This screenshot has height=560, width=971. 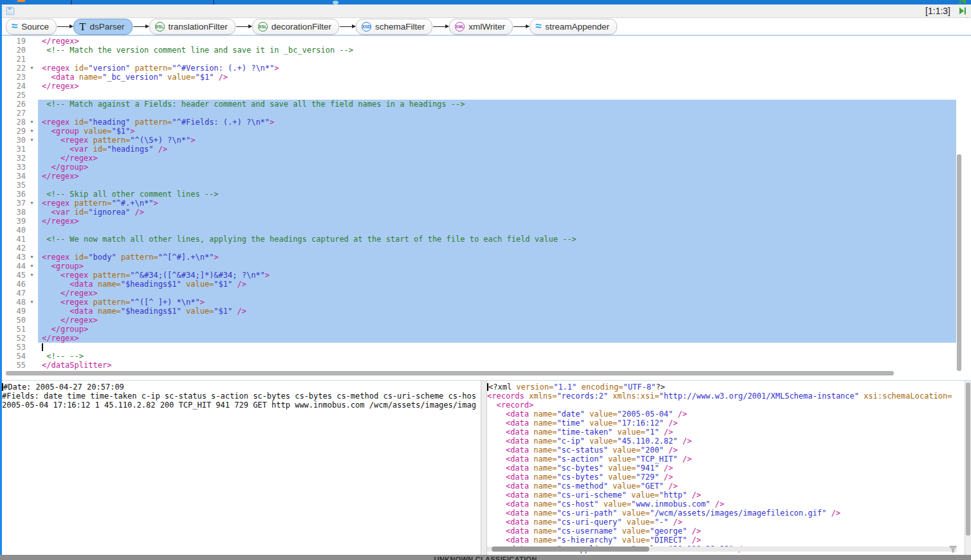 What do you see at coordinates (165, 302) in the screenshot?
I see `code-token: "^([^ ]+) *\n*"` at bounding box center [165, 302].